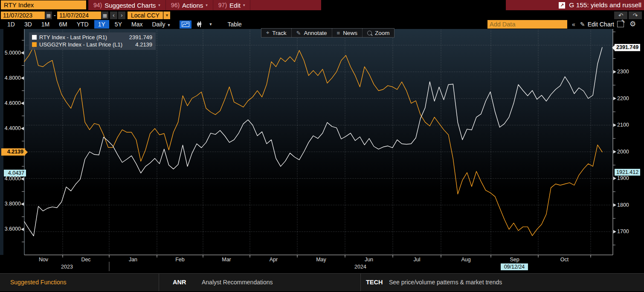  I want to click on suggested-functions-bar: Suggested Functions ANRAnalyst Recommend…, so click(322, 282).